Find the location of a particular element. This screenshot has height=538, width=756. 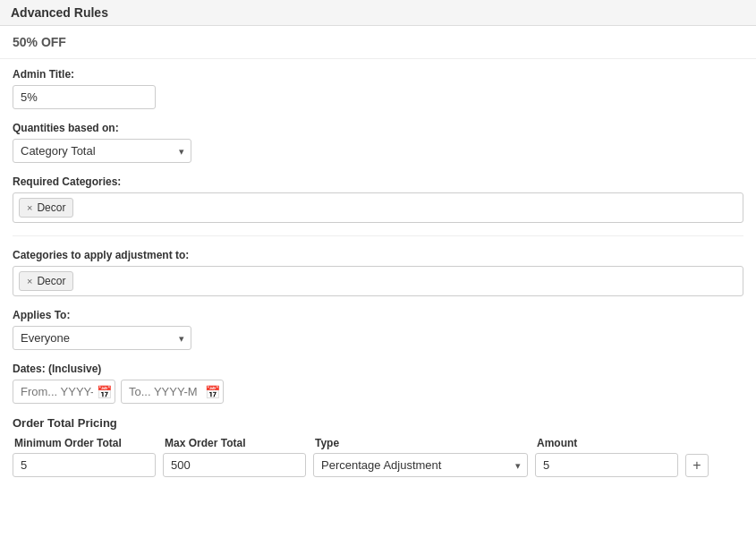

row-min-cell is located at coordinates (84, 465).